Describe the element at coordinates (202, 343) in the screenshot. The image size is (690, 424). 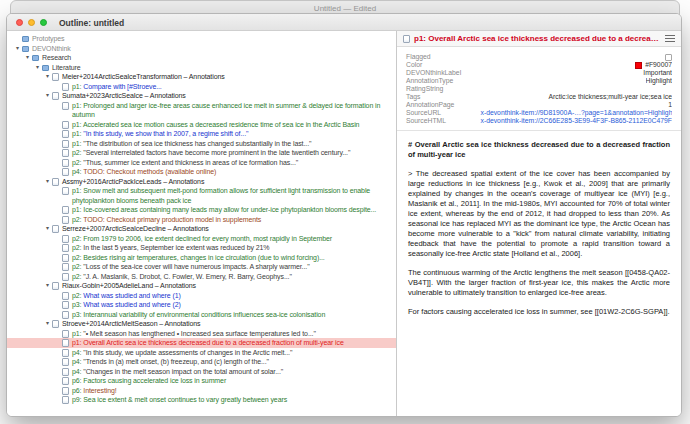
I see `outline-row: p1: Overall Arctic sea ice thickness dec…` at that location.